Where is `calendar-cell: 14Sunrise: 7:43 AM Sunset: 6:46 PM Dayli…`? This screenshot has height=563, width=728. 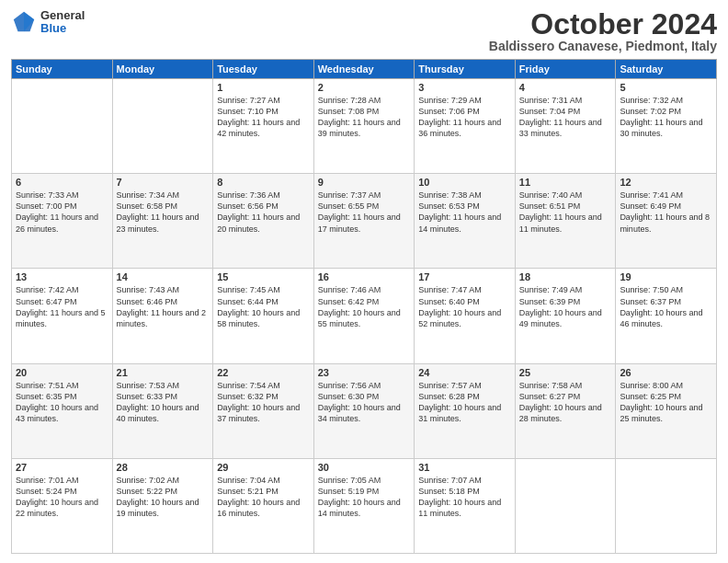 calendar-cell: 14Sunrise: 7:43 AM Sunset: 6:46 PM Dayli… is located at coordinates (163, 316).